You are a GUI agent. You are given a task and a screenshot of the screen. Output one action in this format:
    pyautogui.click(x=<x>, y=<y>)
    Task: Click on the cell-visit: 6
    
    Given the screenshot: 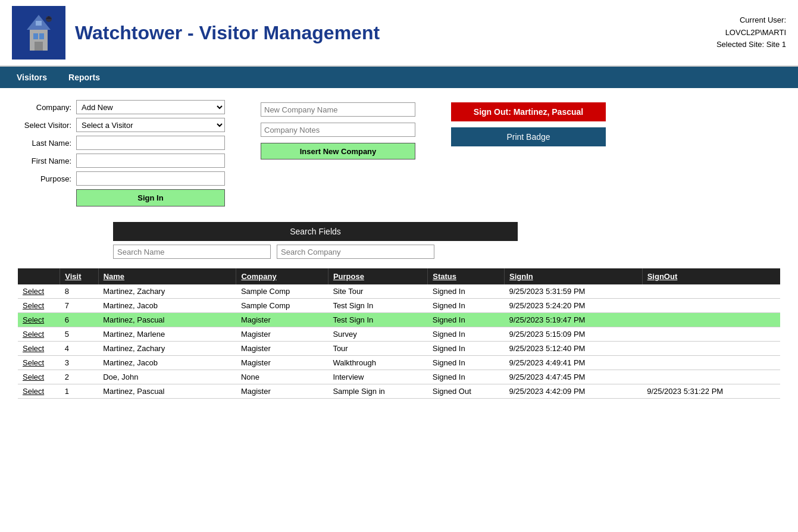 What is the action you would take?
    pyautogui.click(x=79, y=320)
    